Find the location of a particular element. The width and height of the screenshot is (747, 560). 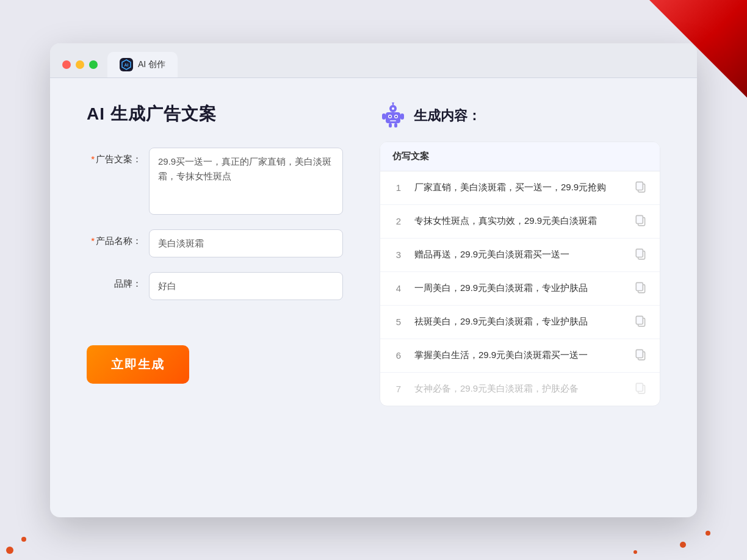

result-text: 赠品再送，29.9元美白淡斑霜买一送一 is located at coordinates (519, 255).